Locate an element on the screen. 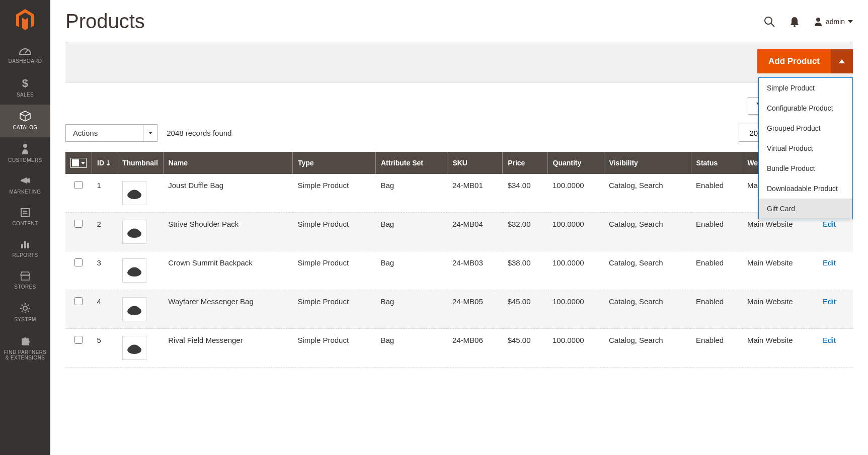  column-header: ID is located at coordinates (105, 163).